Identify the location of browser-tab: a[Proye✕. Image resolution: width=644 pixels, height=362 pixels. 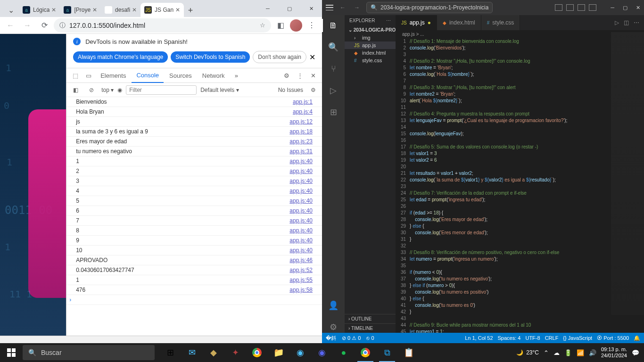
(80, 10).